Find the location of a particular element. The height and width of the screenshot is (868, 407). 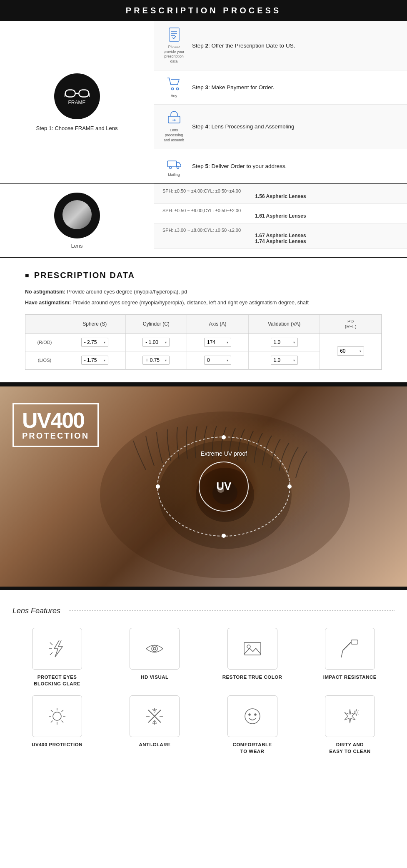

step1-label: Step 1: Choose FRAME and Lens is located at coordinates (77, 128).